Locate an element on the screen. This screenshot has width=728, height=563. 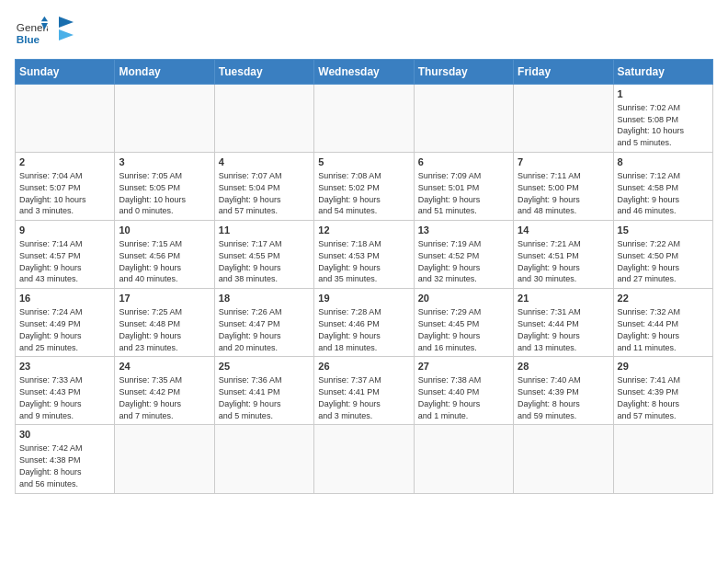
day-number: 9 is located at coordinates (64, 230).